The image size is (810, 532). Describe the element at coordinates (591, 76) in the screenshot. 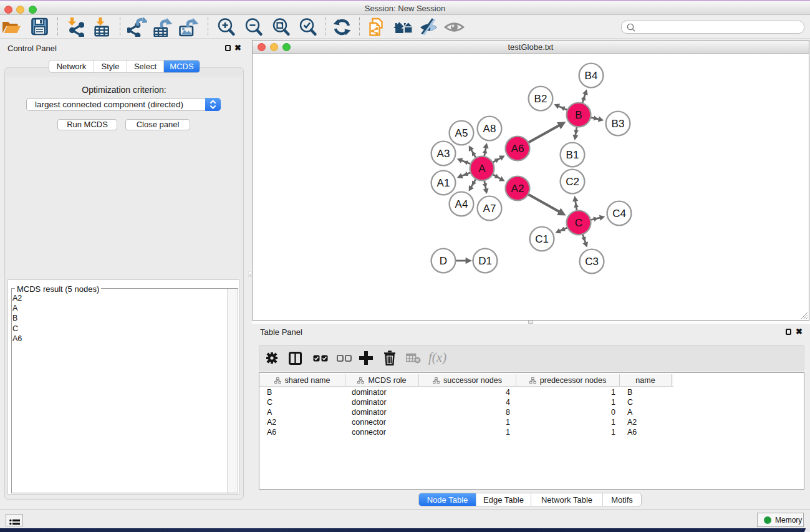

I see `svg-text: B4` at that location.